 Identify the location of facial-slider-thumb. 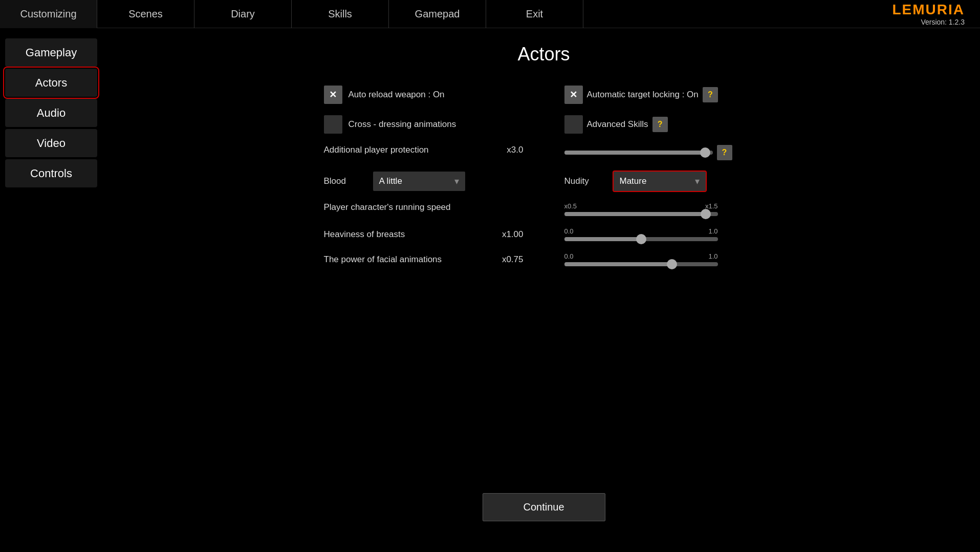
(672, 264).